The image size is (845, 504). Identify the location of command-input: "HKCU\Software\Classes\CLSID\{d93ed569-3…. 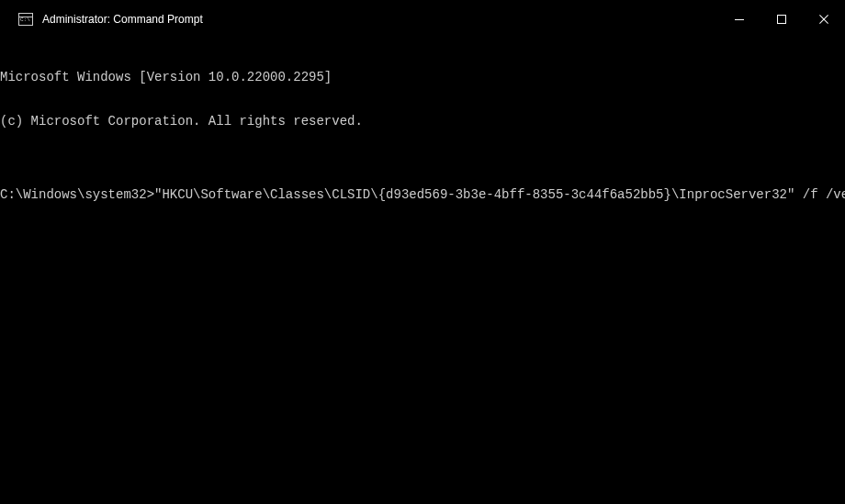
(500, 195).